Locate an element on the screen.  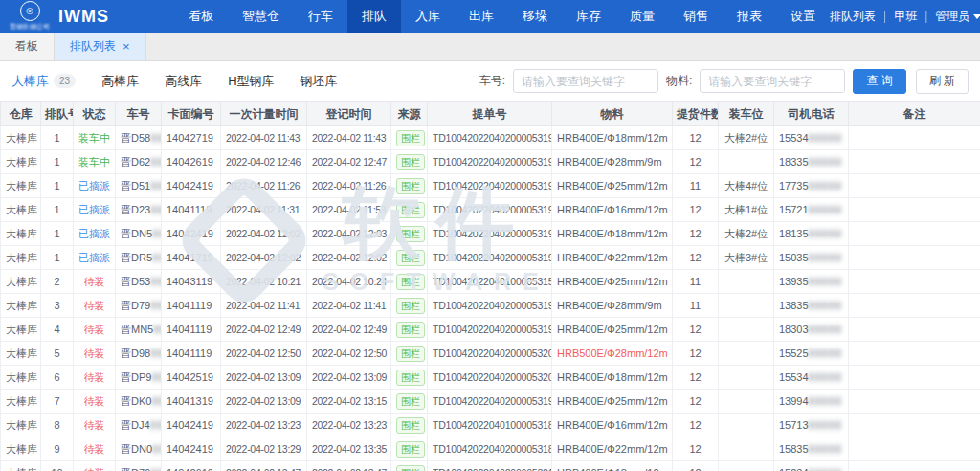
table-row: 大棒库8待装晋DJ4888140424192022-04-02 13:23202… is located at coordinates (490, 425).